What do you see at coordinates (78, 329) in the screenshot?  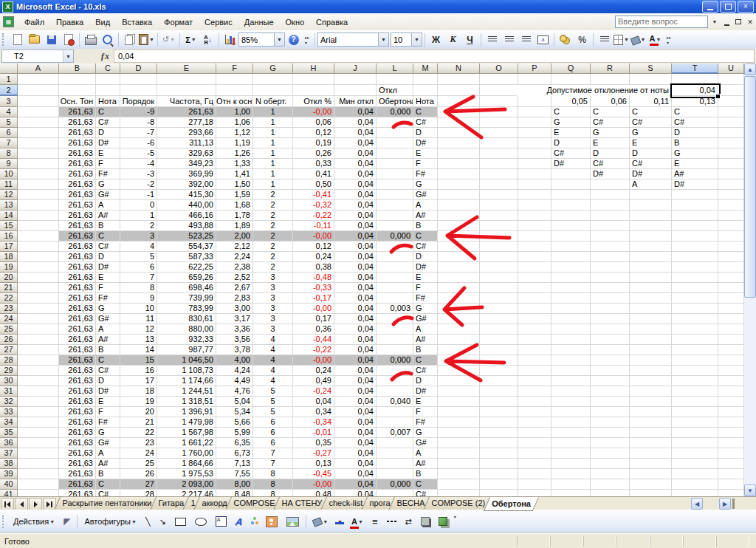 I see `cell-B25: 261,63` at bounding box center [78, 329].